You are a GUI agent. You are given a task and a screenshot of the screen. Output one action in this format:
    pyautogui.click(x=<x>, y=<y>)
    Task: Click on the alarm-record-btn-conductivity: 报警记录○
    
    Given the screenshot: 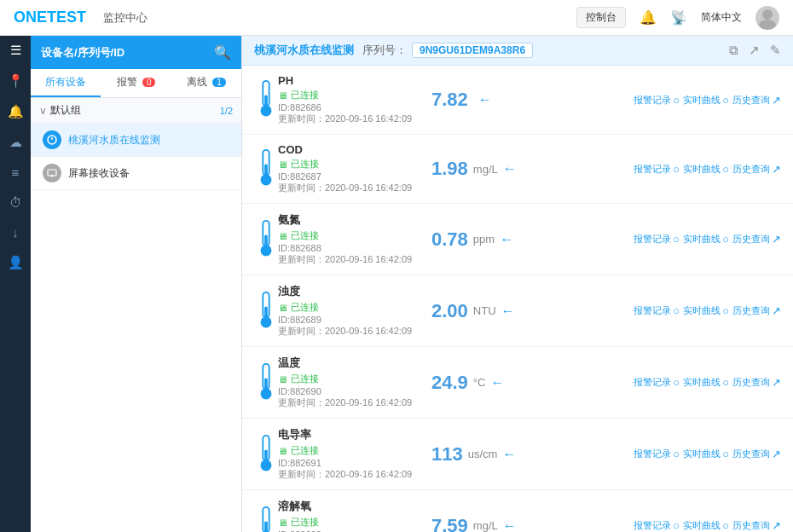 What is the action you would take?
    pyautogui.click(x=657, y=454)
    